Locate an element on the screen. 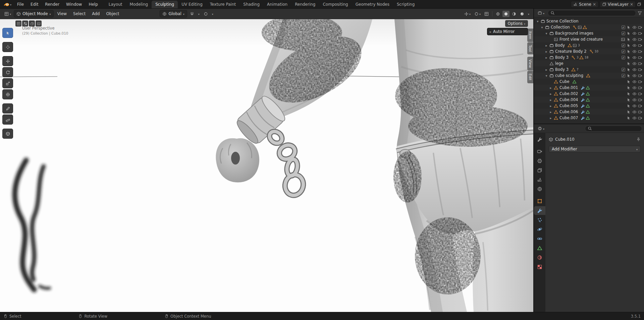 The width and height of the screenshot is (644, 320). auto-mirror-panel: Auto Mirror is located at coordinates (507, 32).